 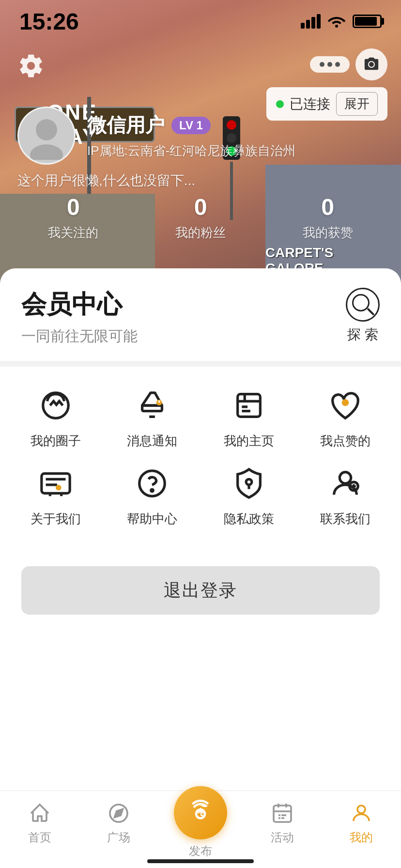 I want to click on activity-icon, so click(x=282, y=813).